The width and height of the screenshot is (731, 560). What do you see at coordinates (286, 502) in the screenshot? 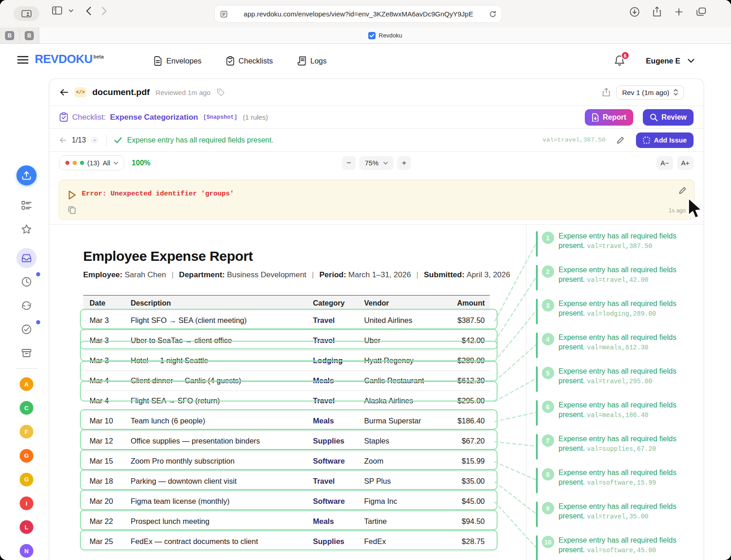
I see `table-row: Mar 20Figma team license (monthly)Softwa…` at bounding box center [286, 502].